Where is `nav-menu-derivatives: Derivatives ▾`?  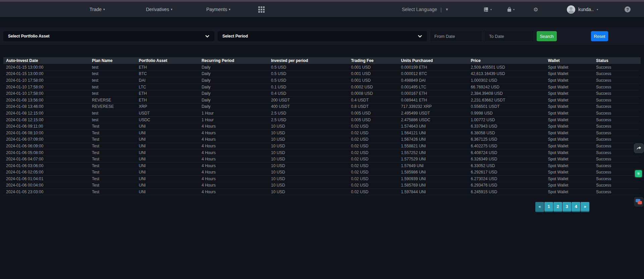 nav-menu-derivatives: Derivatives ▾ is located at coordinates (159, 9).